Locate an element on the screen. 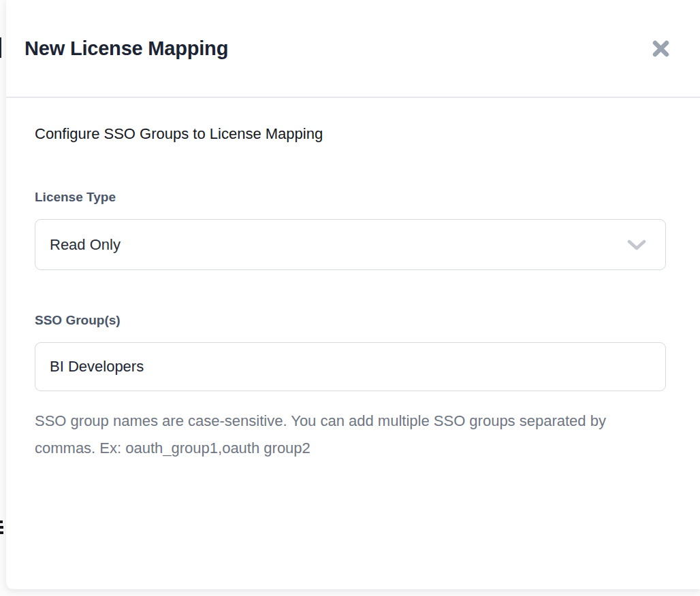  sso-groups-input is located at coordinates (350, 367).